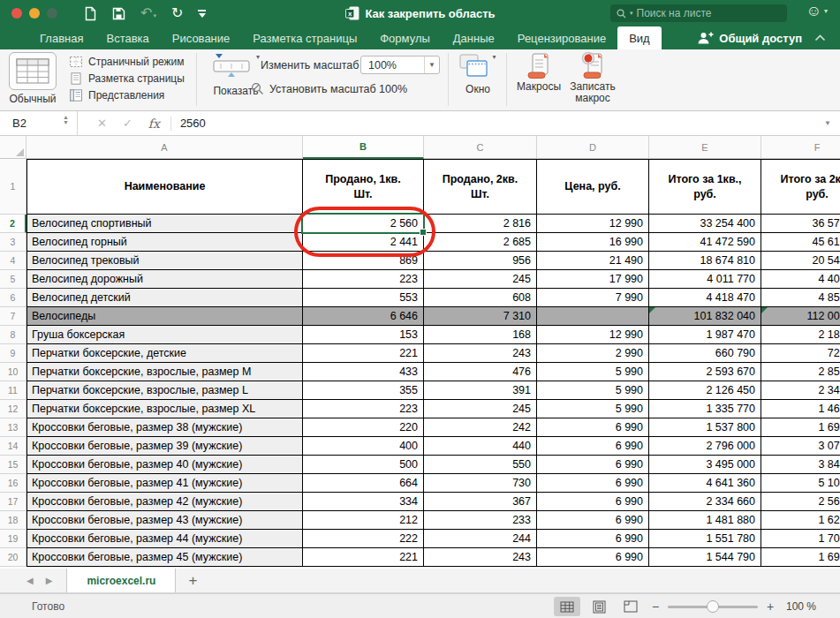 The height and width of the screenshot is (618, 840). I want to click on cell-total-q2: 1 691 580, so click(800, 427).